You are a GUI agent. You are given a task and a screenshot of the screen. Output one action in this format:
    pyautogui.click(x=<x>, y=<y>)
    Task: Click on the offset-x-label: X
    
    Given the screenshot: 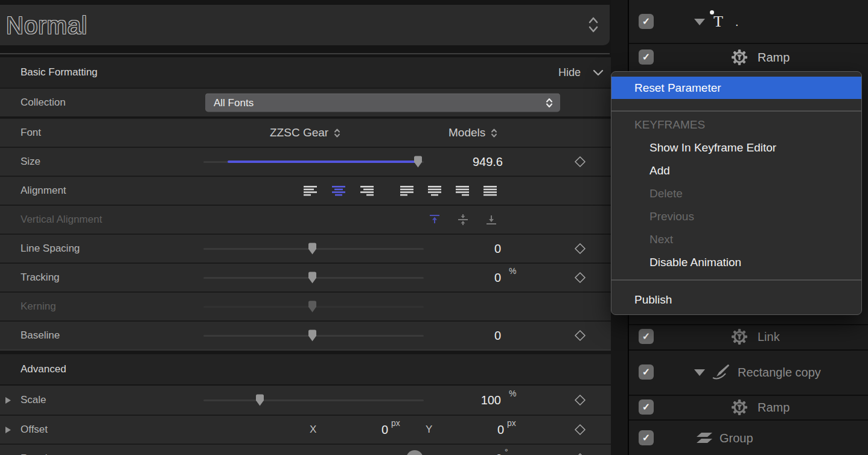 What is the action you would take?
    pyautogui.click(x=313, y=430)
    